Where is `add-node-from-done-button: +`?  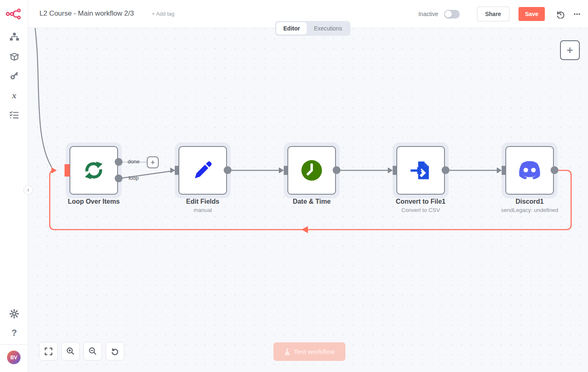 add-node-from-done-button: + is located at coordinates (153, 162).